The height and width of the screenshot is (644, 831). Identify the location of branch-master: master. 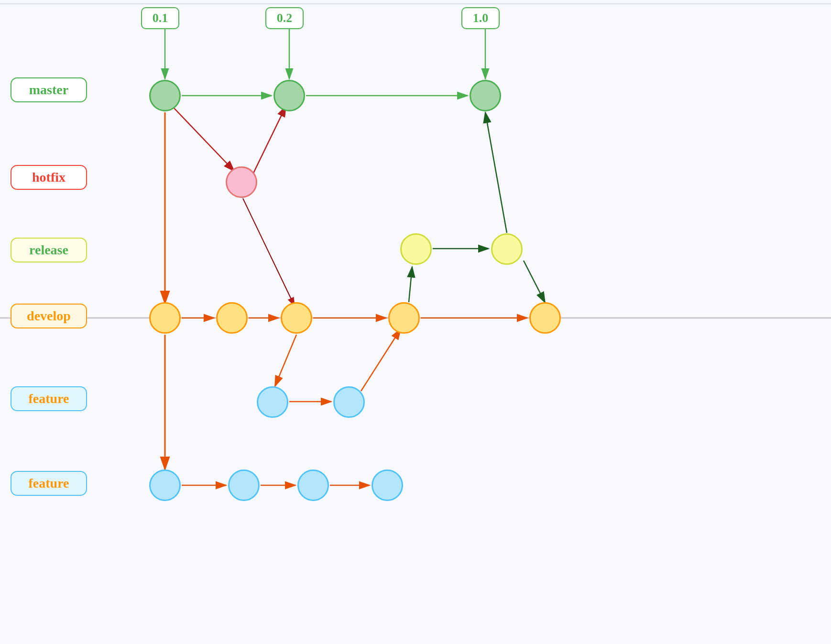
(49, 90).